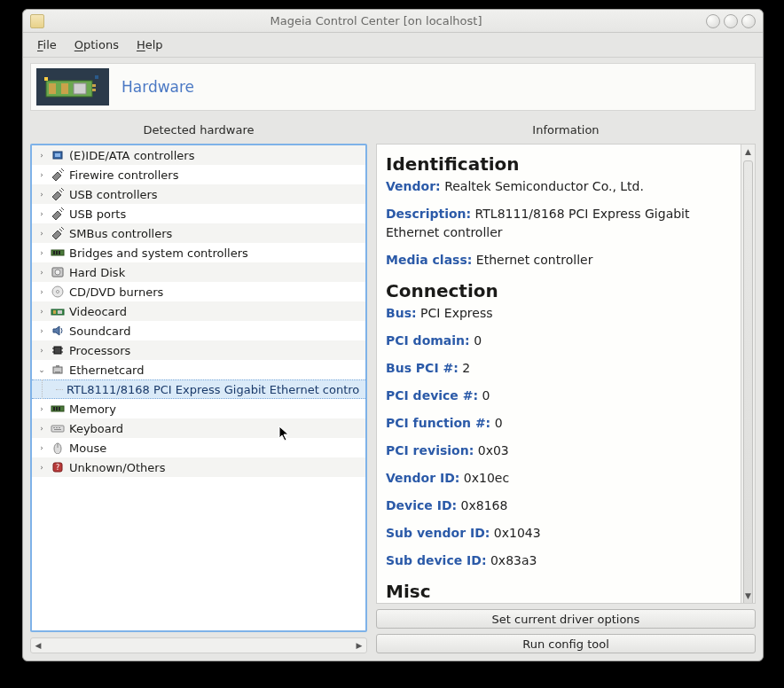  What do you see at coordinates (429, 450) in the screenshot?
I see `pci-revision-label: PCI revision:` at bounding box center [429, 450].